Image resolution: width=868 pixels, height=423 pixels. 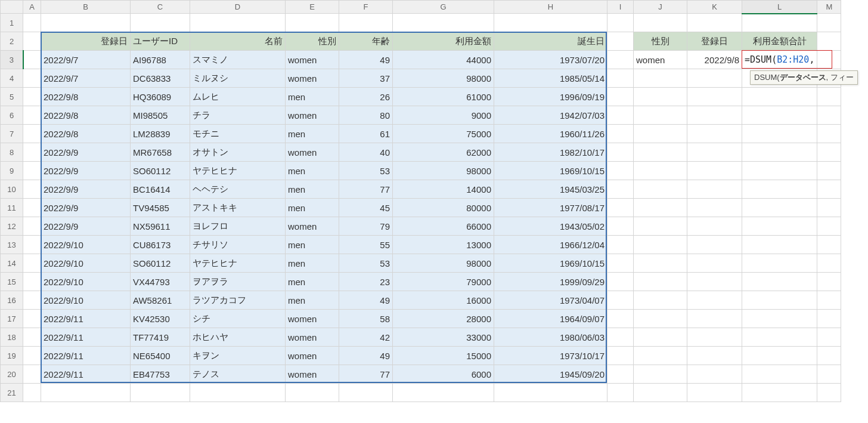 I want to click on row-header-5: 5, so click(x=12, y=97).